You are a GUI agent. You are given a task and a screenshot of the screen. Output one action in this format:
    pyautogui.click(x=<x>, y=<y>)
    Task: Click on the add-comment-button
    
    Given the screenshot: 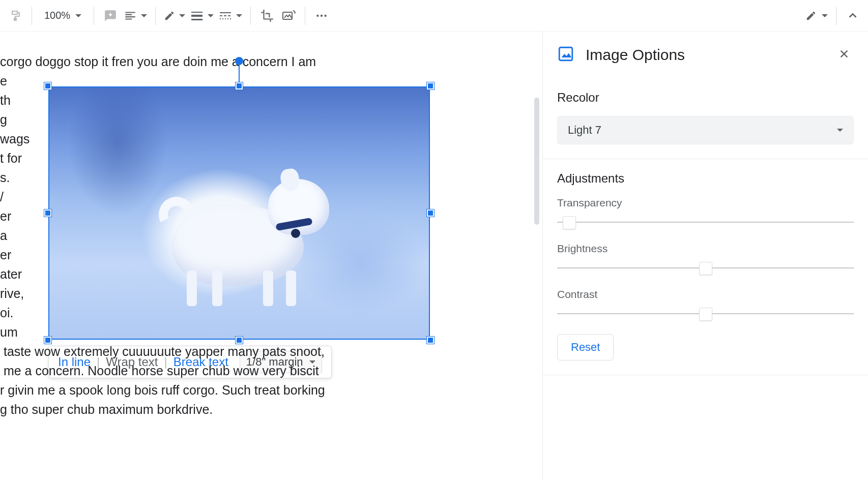 What is the action you would take?
    pyautogui.click(x=110, y=16)
    